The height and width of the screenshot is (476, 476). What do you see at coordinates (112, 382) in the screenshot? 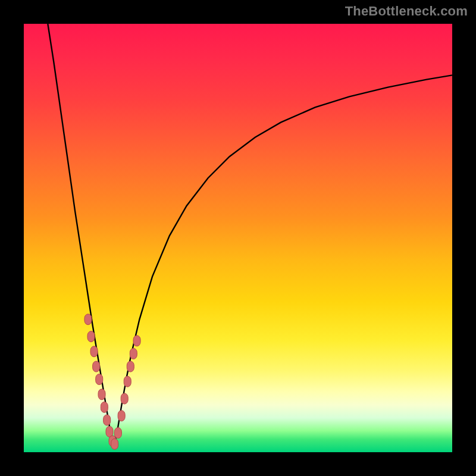
I see `data-markers` at bounding box center [112, 382].